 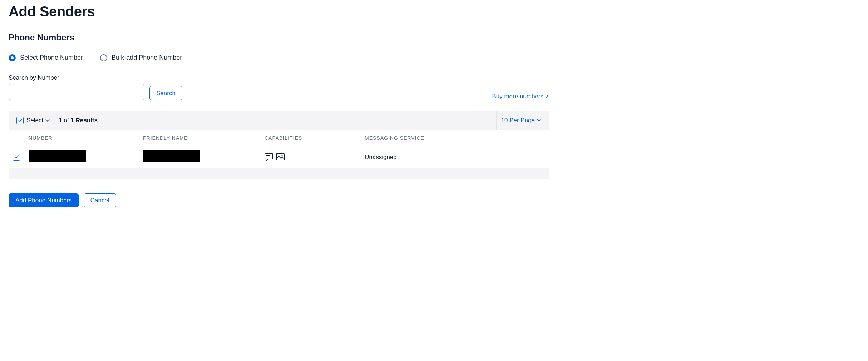 I want to click on row-checkbox, so click(x=16, y=157).